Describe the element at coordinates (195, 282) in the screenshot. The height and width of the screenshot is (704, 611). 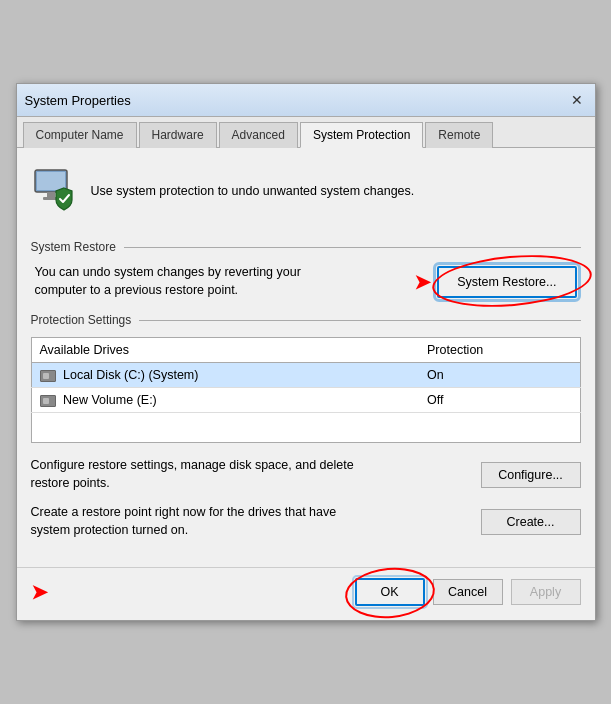
I see `system-restore-description: You can undo system changes by reverting…` at that location.